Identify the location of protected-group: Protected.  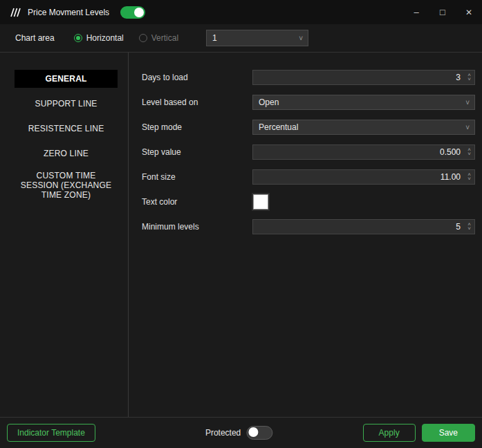
(239, 433).